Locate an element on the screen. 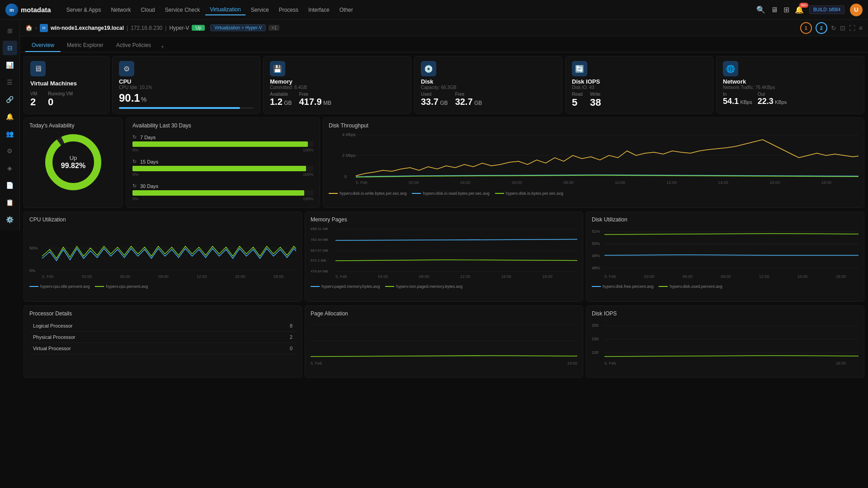 This screenshot has height=488, width=868. svg-text: 476.84 MB is located at coordinates (319, 271).